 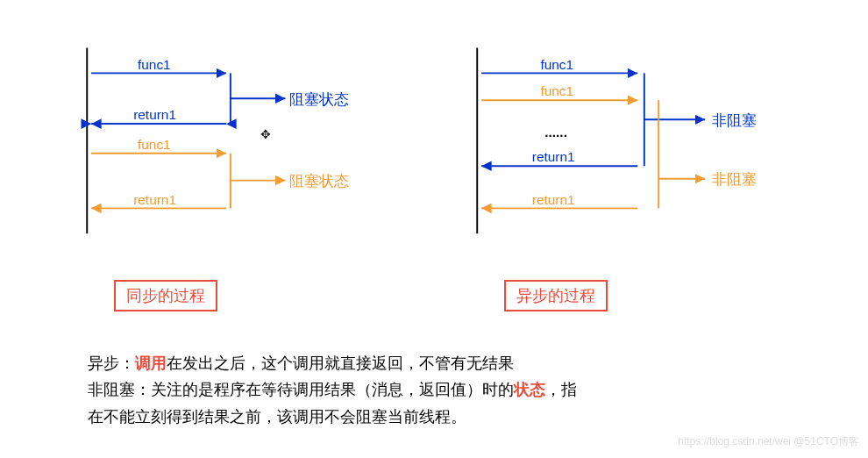 I want to click on async-caption: 异步的过程, so click(x=556, y=296).